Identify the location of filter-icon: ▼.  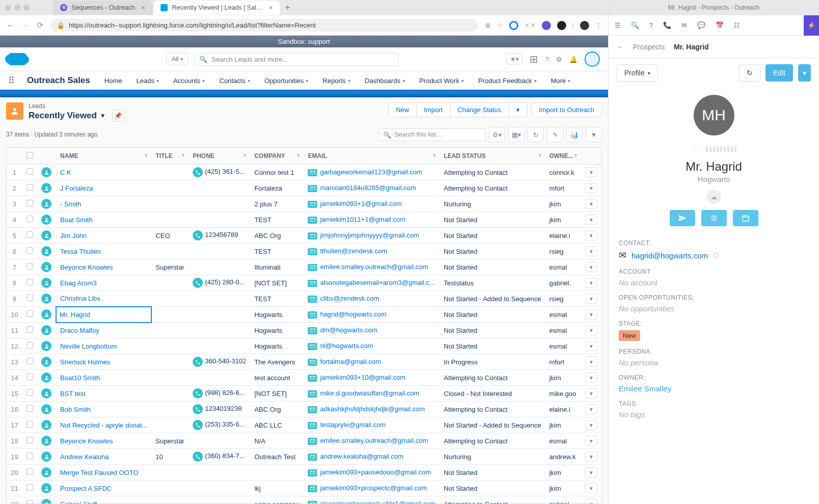
(594, 135).